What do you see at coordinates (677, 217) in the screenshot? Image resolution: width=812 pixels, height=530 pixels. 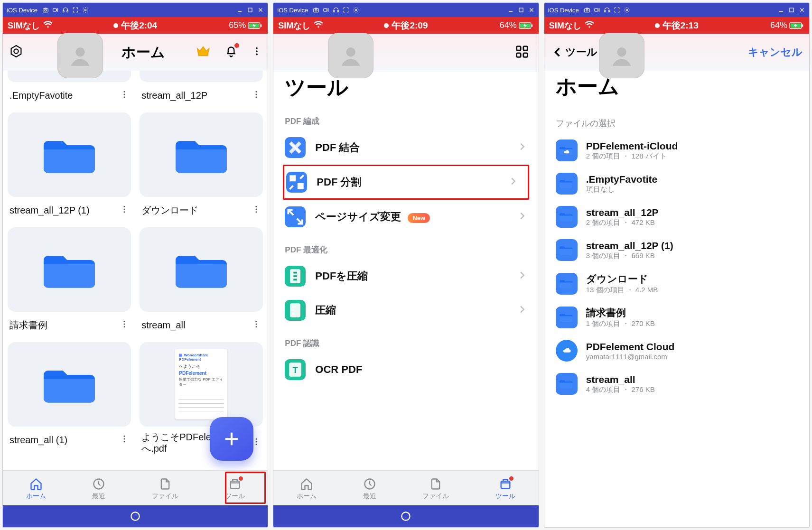 I see `file-row: stream_all_12P2 個の項目 ・ 472 KB` at bounding box center [677, 217].